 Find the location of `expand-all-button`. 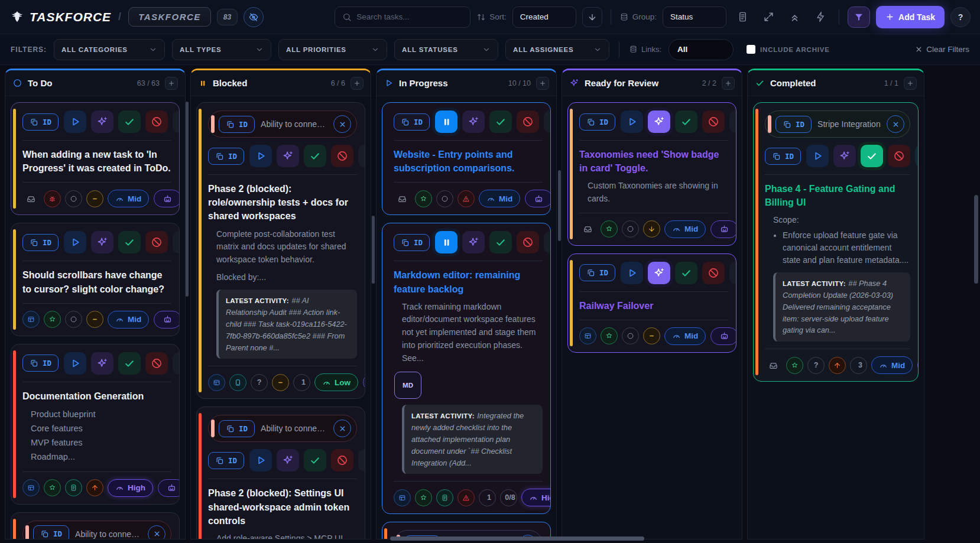

expand-all-button is located at coordinates (768, 17).